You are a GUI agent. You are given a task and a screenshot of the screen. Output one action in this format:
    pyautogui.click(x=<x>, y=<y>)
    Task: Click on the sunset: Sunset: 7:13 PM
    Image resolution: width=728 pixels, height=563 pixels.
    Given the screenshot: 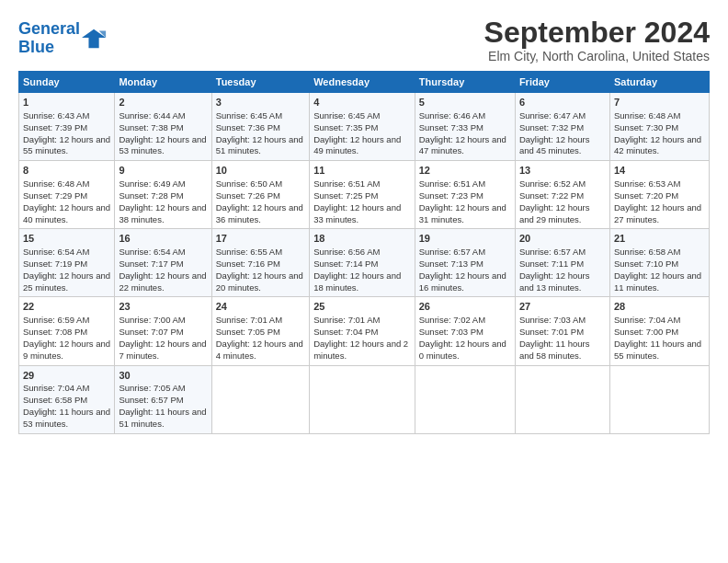 What is the action you would take?
    pyautogui.click(x=451, y=263)
    